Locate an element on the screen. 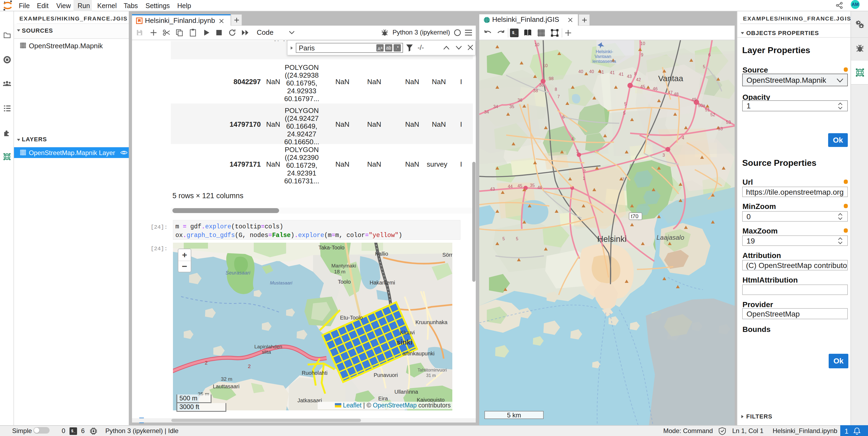 The width and height of the screenshot is (868, 436). svg-text: Eira is located at coordinates (383, 399).